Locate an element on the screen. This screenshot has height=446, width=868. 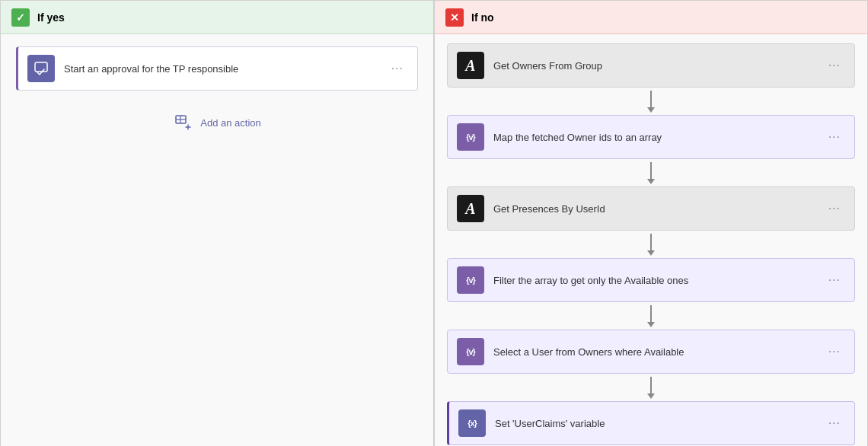
add-action-icon is located at coordinates (183, 123).